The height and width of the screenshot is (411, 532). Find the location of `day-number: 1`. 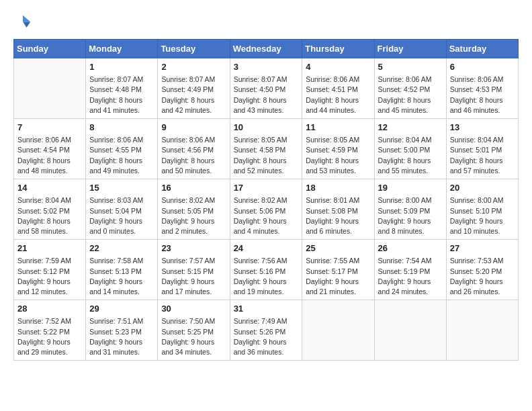

day-number: 1 is located at coordinates (122, 67).